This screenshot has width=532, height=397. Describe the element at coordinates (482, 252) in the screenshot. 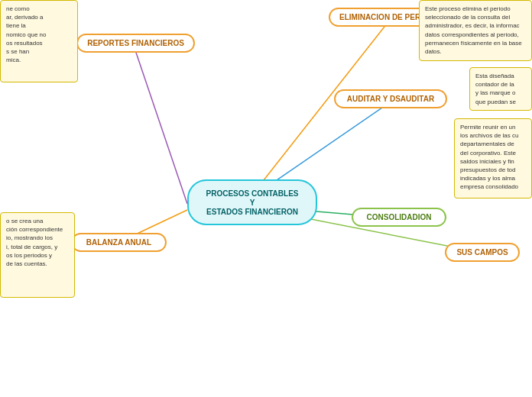

I see `node-sus-campos: SUS CAMPOS` at that location.